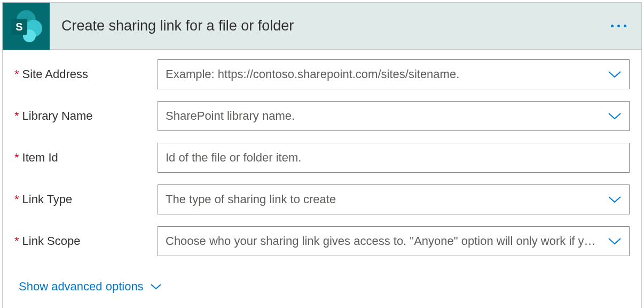  Describe the element at coordinates (394, 199) in the screenshot. I see `link-type-input` at that location.